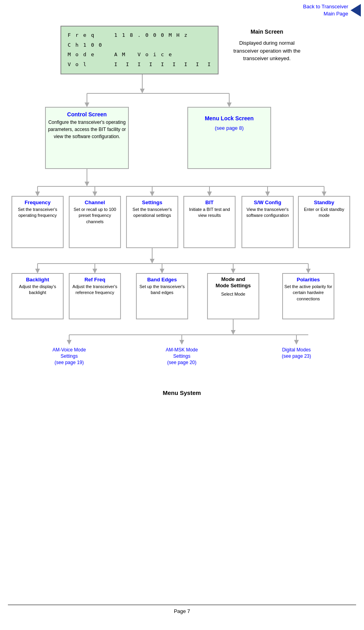  Describe the element at coordinates (38, 203) in the screenshot. I see `svg-text: Frequency` at that location.